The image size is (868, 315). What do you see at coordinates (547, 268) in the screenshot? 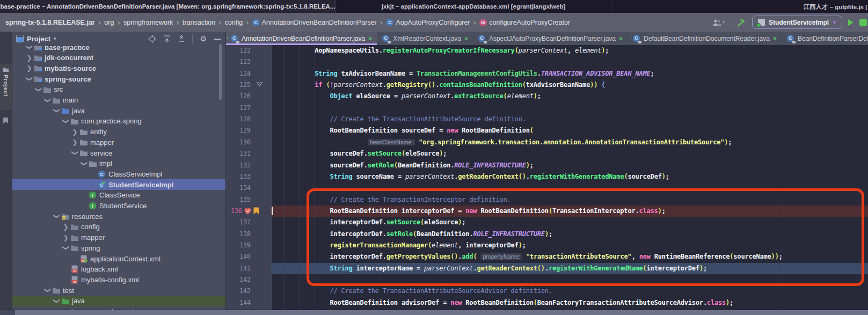
I see `code-line: 141 String interceptorName = parserConte…` at bounding box center [547, 268].